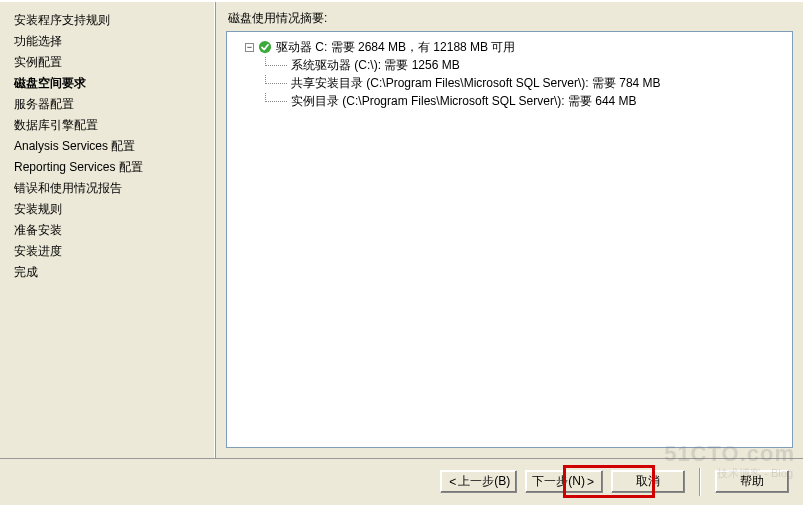  What do you see at coordinates (648, 482) in the screenshot?
I see `cancel-button: 取消` at bounding box center [648, 482].